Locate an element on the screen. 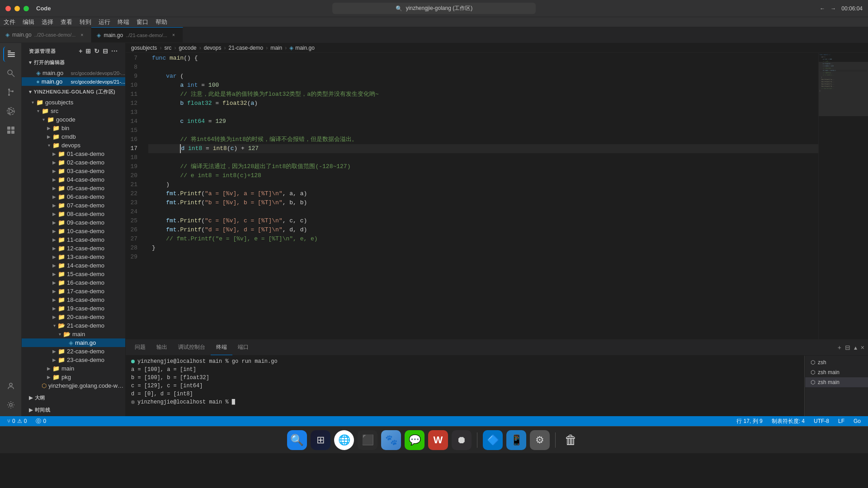  panel-tab-output: 输出 is located at coordinates (162, 347).